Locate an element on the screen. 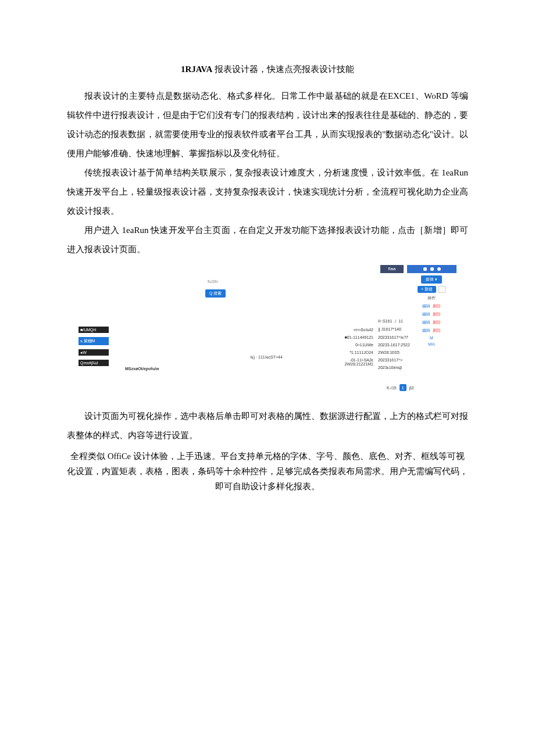 The width and height of the screenshot is (535, 756). right-panel: 媒体 ▾ + 新建 操作 编辑删除 编辑删除 编辑删除 编辑删除 M M½ is located at coordinates (431, 311).